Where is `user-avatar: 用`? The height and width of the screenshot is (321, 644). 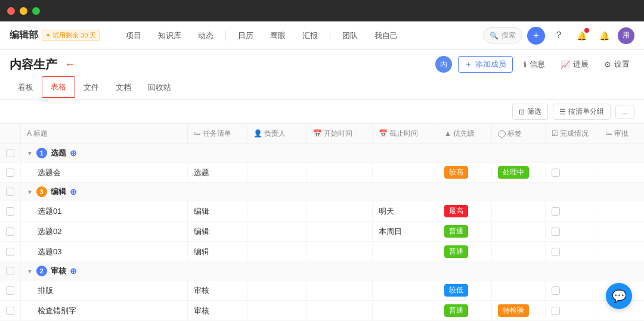
user-avatar: 用 is located at coordinates (626, 36).